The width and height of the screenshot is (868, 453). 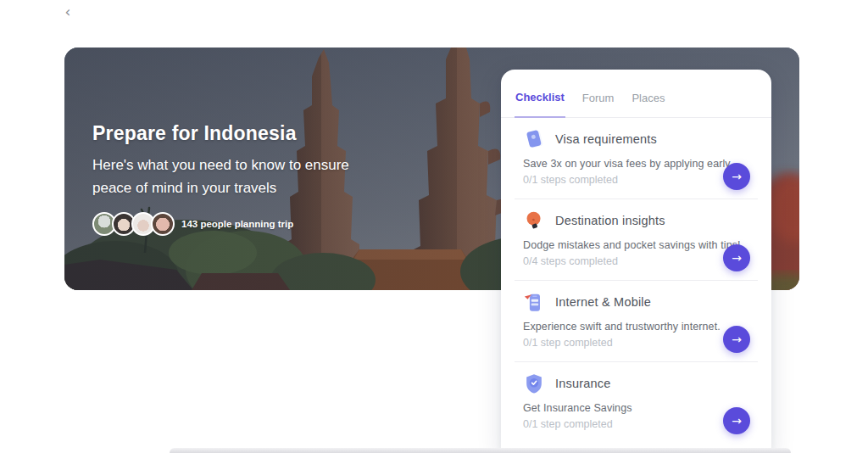 What do you see at coordinates (534, 383) in the screenshot?
I see `shield-check-icon` at bounding box center [534, 383].